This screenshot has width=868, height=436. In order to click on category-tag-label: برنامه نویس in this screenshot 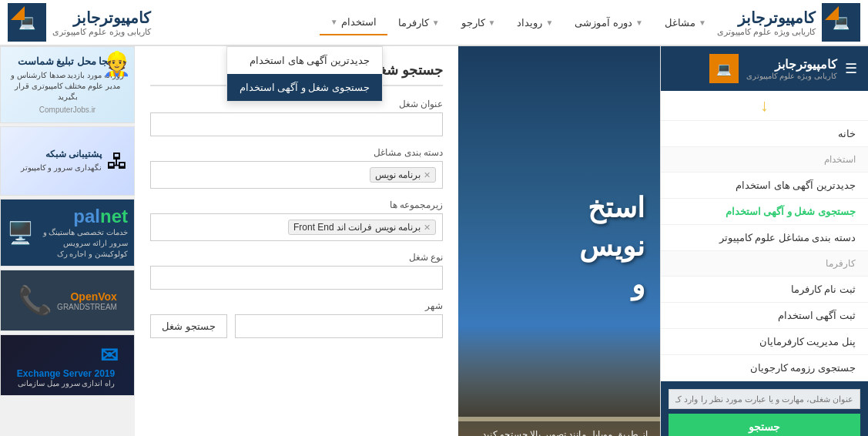, I will do `click(397, 175)`.